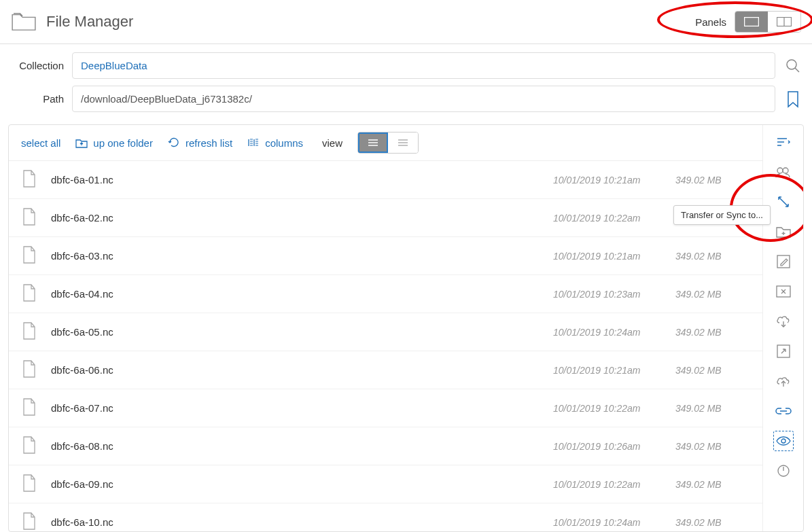 This screenshot has height=532, width=812. I want to click on path-row: Path, so click(406, 99).